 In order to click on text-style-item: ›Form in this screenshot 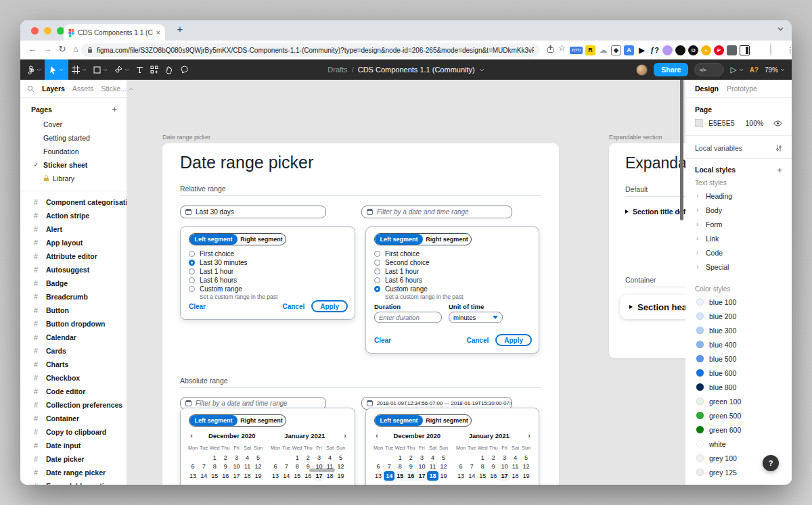, I will do `click(739, 224)`.